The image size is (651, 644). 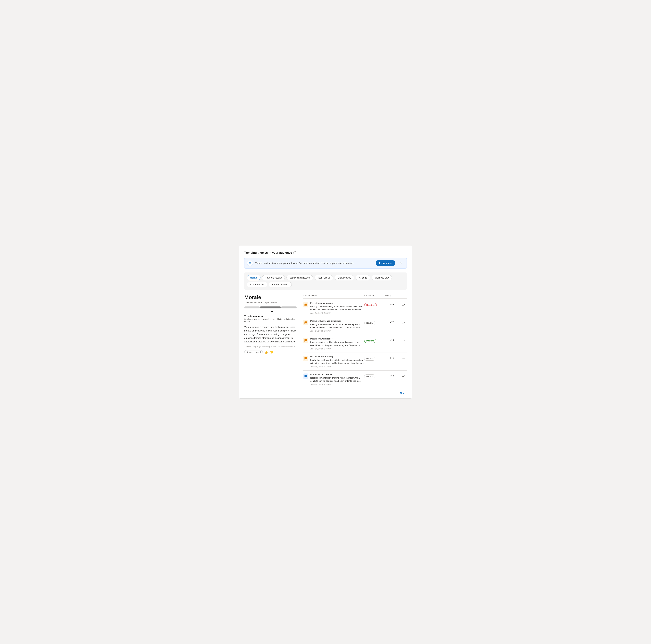 What do you see at coordinates (337, 367) in the screenshot?
I see `conv-date-3: June 14, 2023, 9:34 AM` at bounding box center [337, 367].